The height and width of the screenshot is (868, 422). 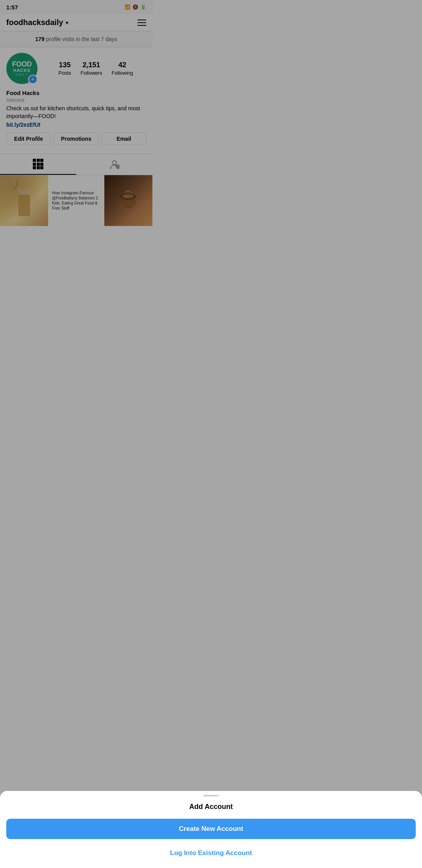 I want to click on create-new-account-button: Create New Account, so click(x=79, y=829).